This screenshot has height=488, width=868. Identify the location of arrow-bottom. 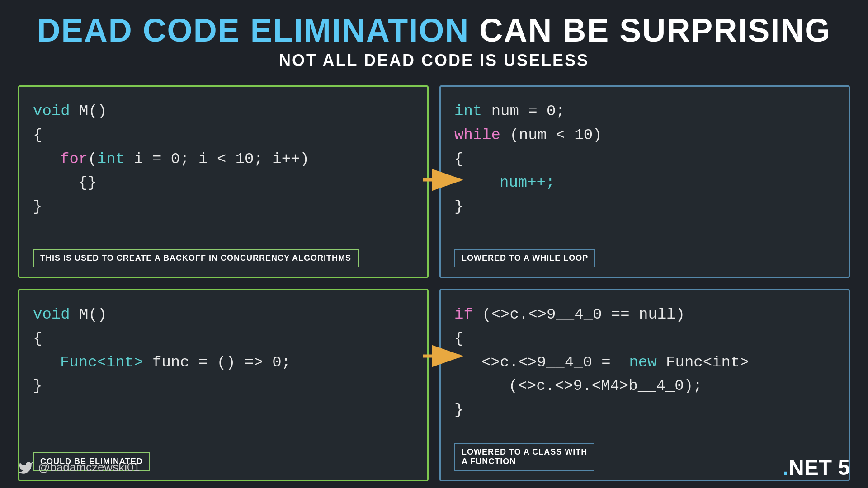
(443, 357).